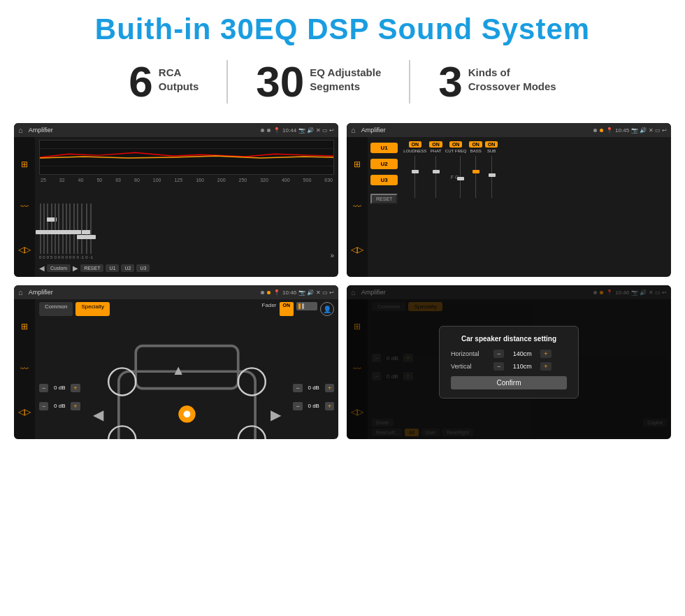  Describe the element at coordinates (24, 369) in the screenshot. I see `wave-icon-3: 〰` at that location.